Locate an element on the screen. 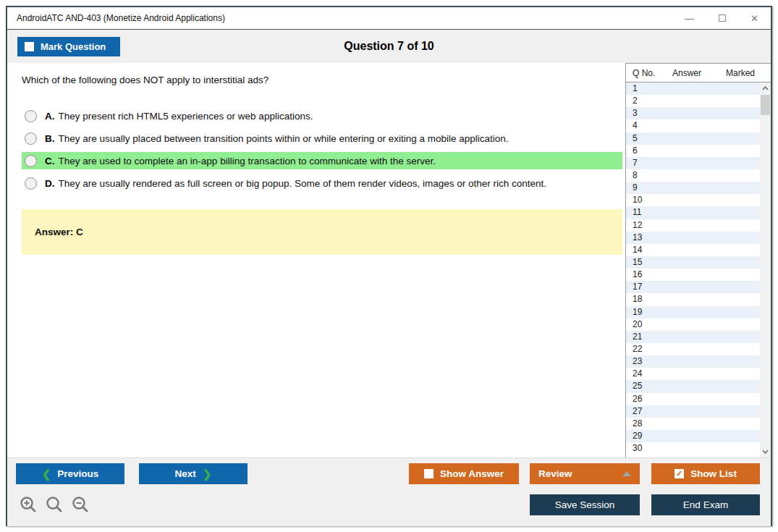  question-list-row: 25 is located at coordinates (693, 387).